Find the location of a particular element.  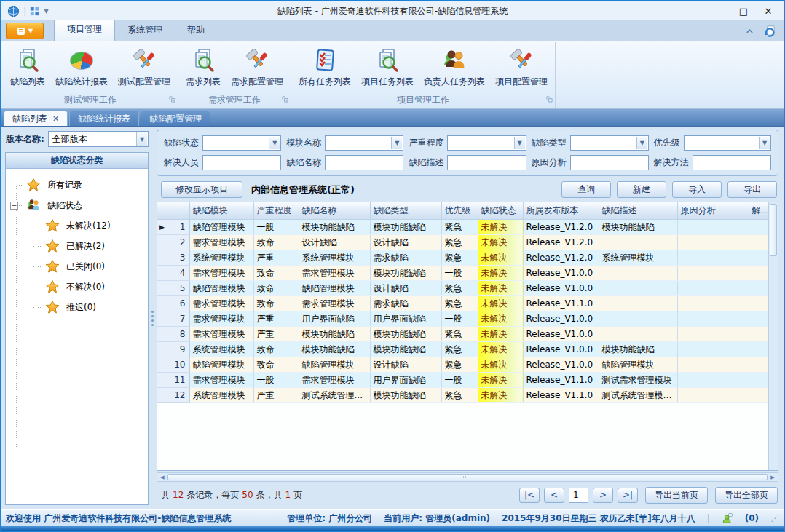

col-severity: 严重程度 is located at coordinates (276, 211).